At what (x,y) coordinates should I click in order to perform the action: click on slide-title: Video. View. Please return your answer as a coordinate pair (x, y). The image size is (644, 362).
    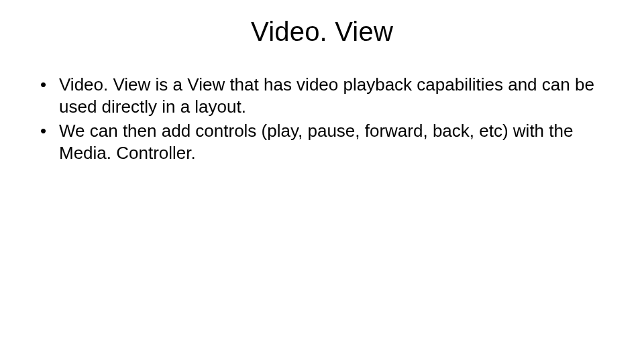
    Looking at the image, I should click on (322, 32).